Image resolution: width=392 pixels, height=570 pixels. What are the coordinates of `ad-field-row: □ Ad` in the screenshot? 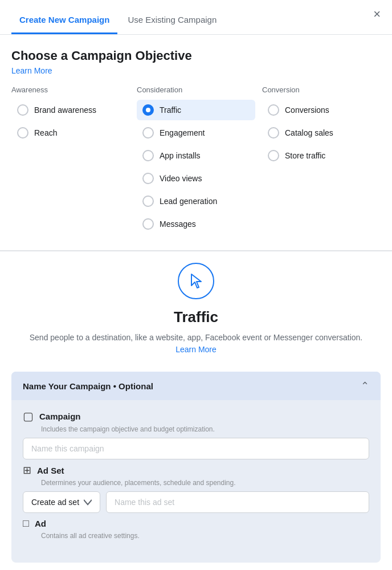 It's located at (196, 523).